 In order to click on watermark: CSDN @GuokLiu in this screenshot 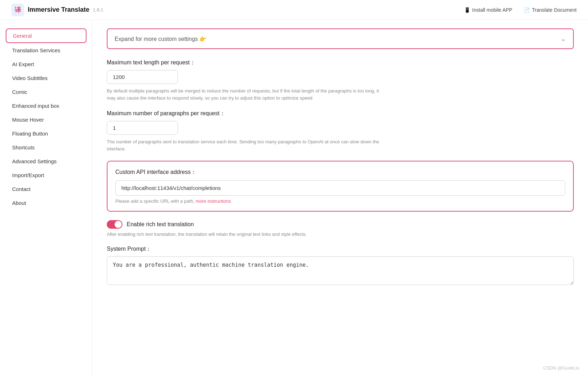, I will do `click(561, 368)`.